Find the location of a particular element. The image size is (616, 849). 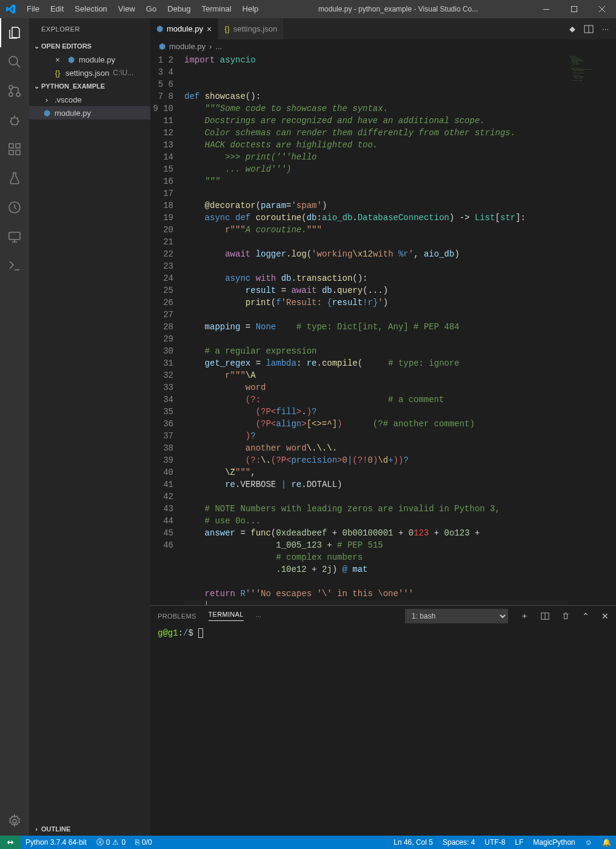

tab-settings-json: {} settings.json is located at coordinates (251, 29).